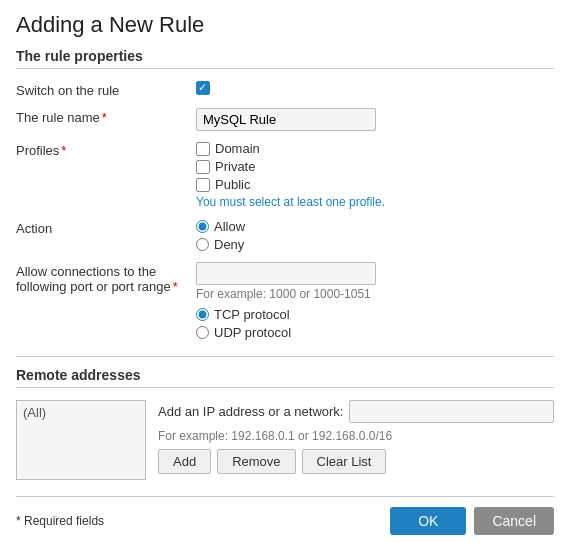 The width and height of the screenshot is (570, 543). What do you see at coordinates (514, 521) in the screenshot?
I see `cancel-button: Cancel` at bounding box center [514, 521].